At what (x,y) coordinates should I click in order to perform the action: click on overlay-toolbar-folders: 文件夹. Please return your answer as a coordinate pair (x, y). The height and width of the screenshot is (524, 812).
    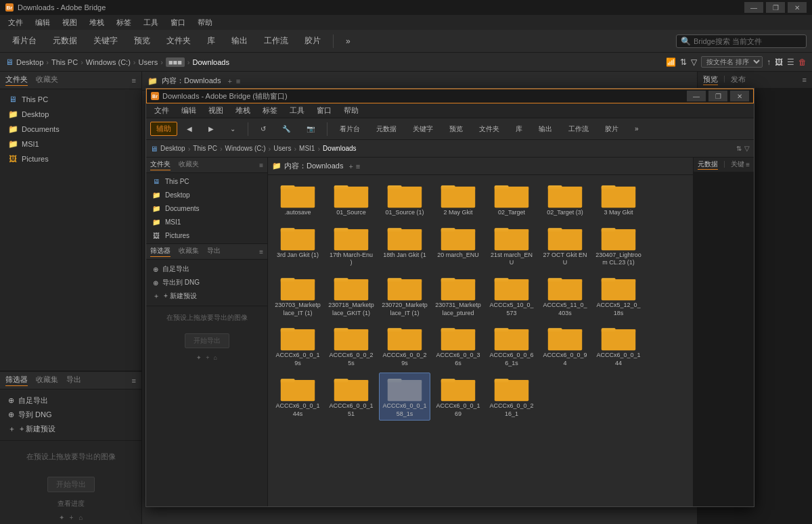
    Looking at the image, I should click on (489, 129).